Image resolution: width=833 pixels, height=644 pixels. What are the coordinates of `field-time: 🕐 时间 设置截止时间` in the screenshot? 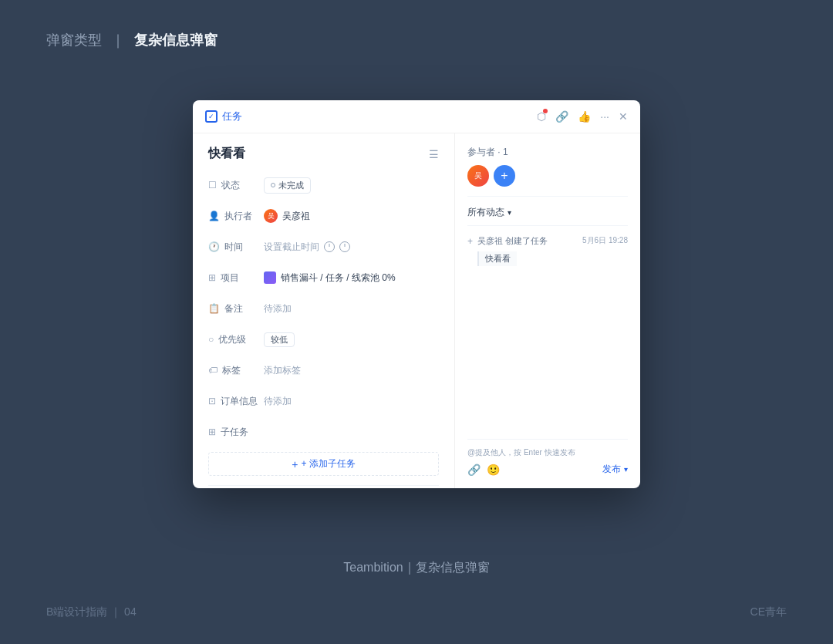 It's located at (324, 247).